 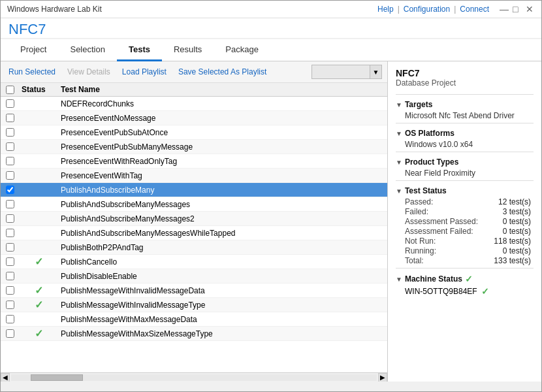 I want to click on assess-failed-label: Assessment Failed:, so click(x=439, y=231).